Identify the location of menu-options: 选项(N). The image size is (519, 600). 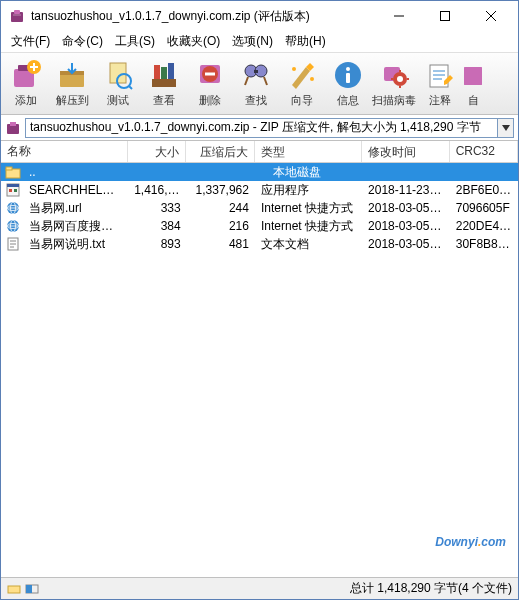
(252, 42).